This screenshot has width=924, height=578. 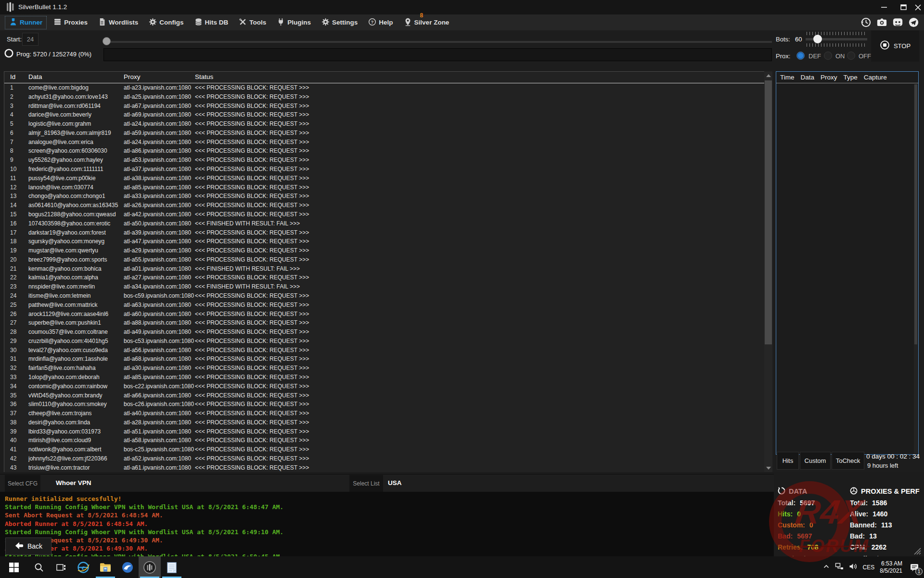 What do you see at coordinates (340, 23) in the screenshot?
I see `nav-settings: Settings` at bounding box center [340, 23].